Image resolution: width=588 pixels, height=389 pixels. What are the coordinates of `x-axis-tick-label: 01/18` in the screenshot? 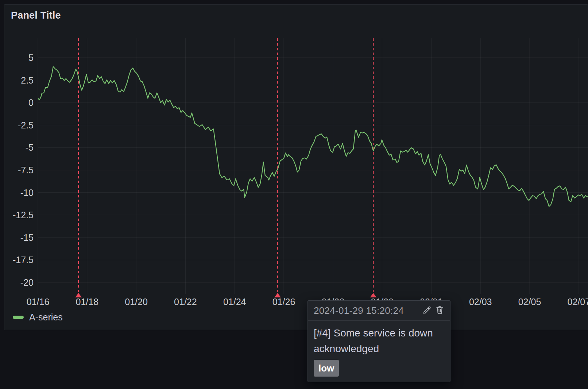 It's located at (87, 302).